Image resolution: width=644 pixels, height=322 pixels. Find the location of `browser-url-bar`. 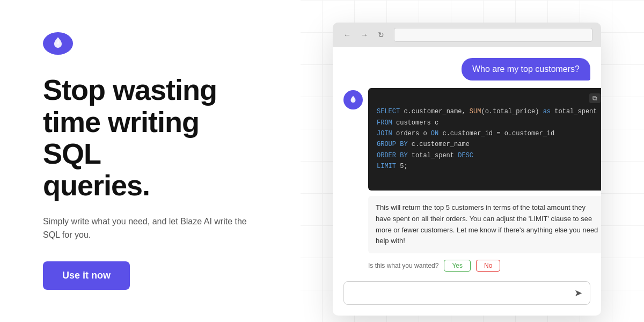

browser-url-bar is located at coordinates (493, 35).